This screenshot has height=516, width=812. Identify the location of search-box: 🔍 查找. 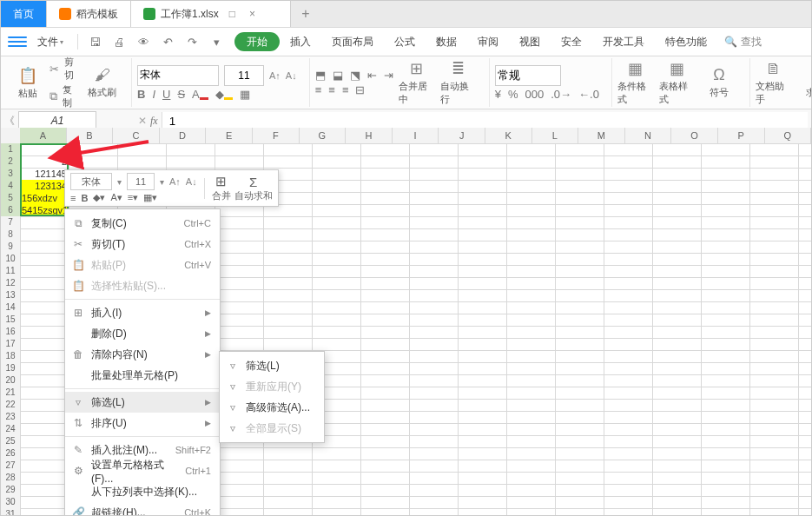
(743, 42).